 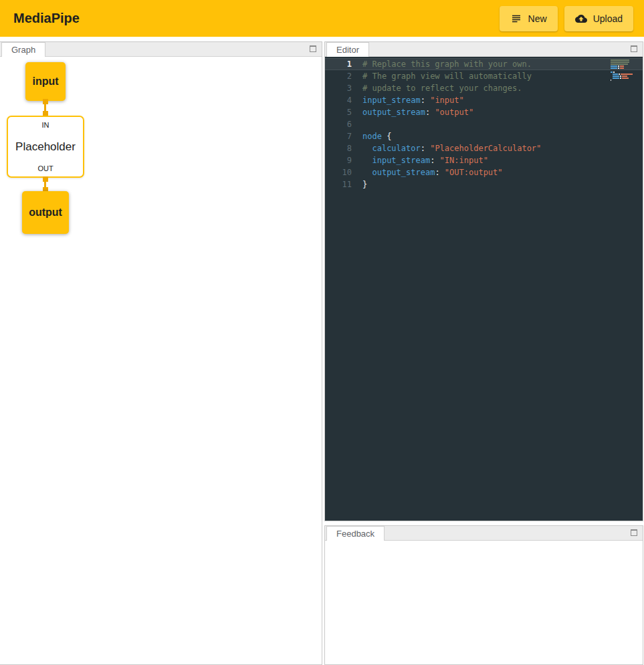 I want to click on code-line: output_stream: "OUT:output", so click(x=503, y=172).